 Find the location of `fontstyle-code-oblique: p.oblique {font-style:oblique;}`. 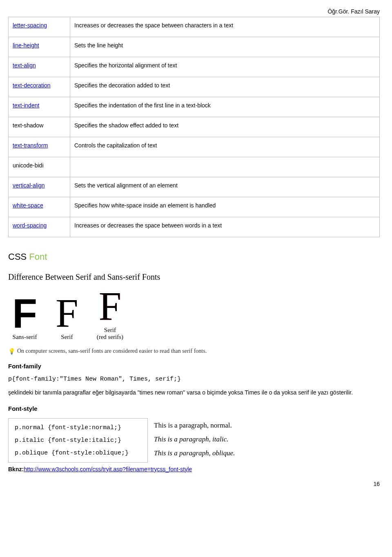

fontstyle-code-oblique: p.oblique {font-style:oblique;} is located at coordinates (78, 453).